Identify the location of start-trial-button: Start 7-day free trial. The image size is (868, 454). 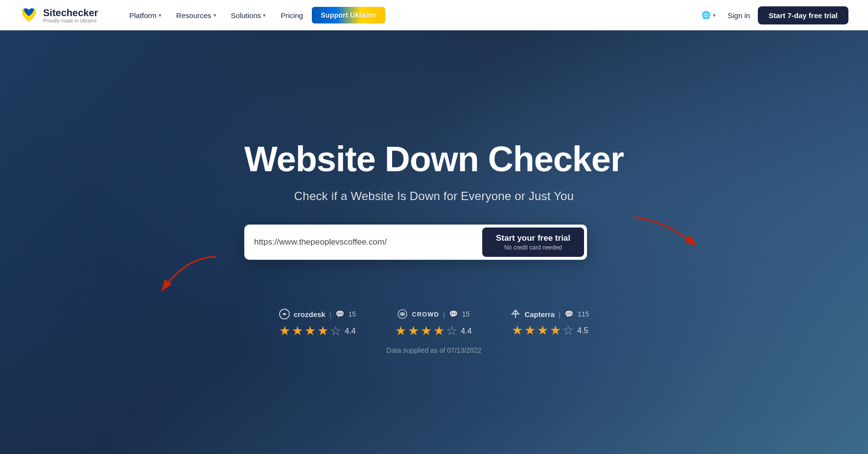
(803, 16).